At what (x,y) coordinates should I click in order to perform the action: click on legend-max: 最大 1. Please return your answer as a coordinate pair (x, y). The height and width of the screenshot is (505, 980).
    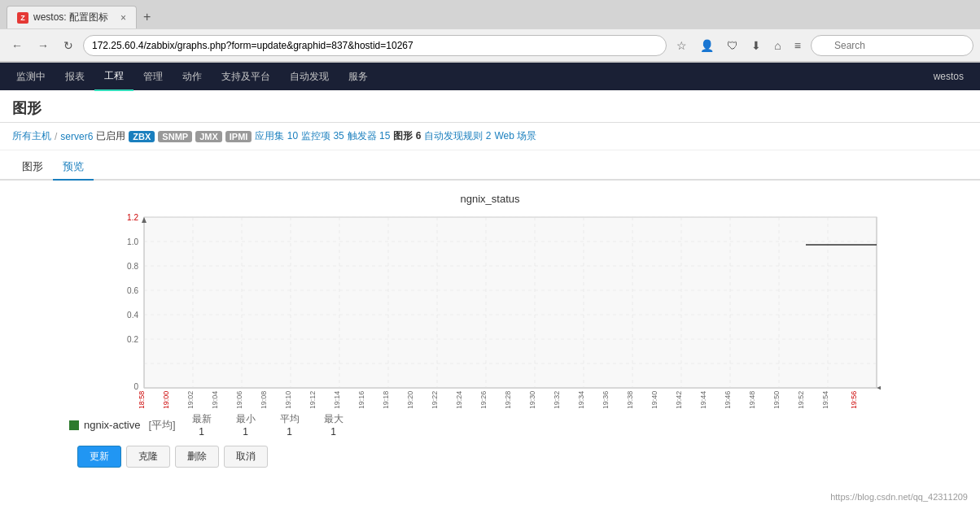
    Looking at the image, I should click on (334, 424).